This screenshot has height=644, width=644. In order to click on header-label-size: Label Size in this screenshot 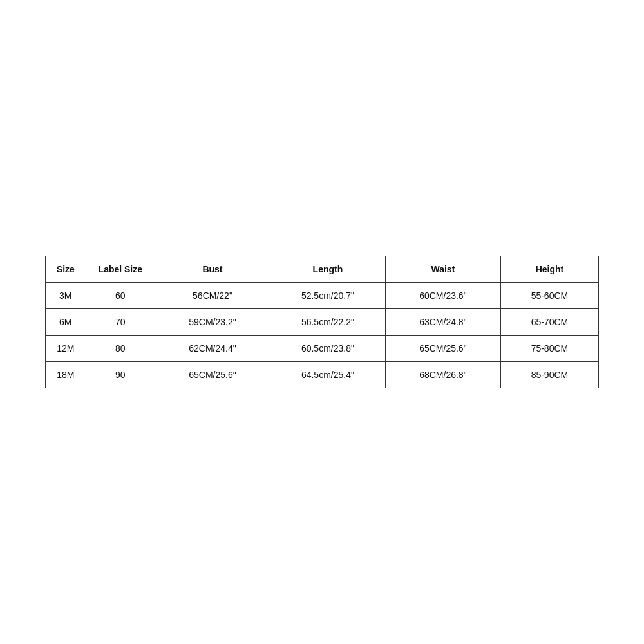, I will do `click(120, 269)`.